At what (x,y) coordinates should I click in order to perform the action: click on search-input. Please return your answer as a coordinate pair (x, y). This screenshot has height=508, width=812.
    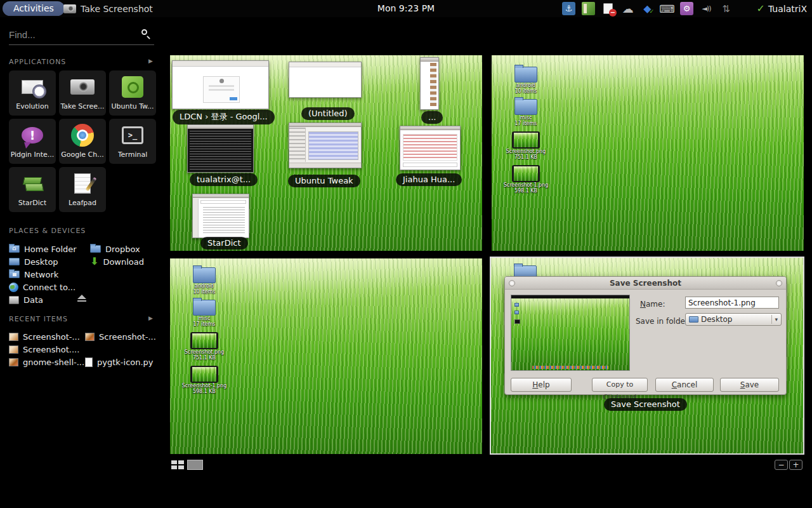
    Looking at the image, I should click on (81, 34).